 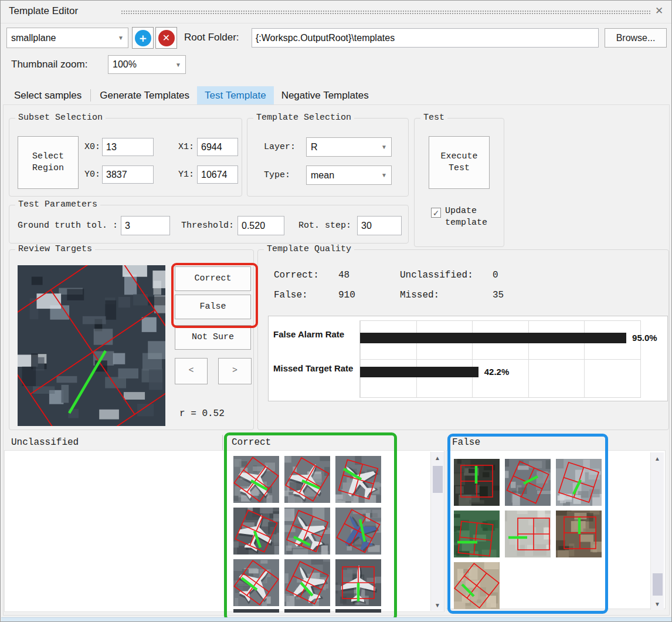 What do you see at coordinates (91, 346) in the screenshot?
I see `review-target-image` at bounding box center [91, 346].